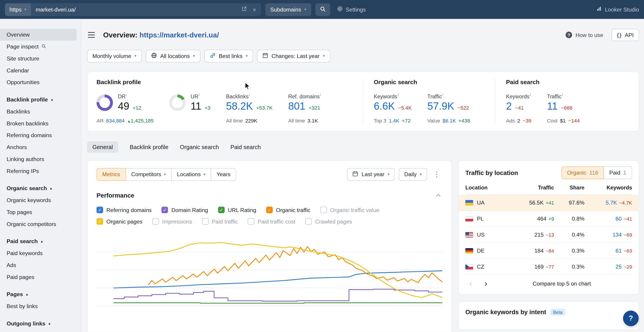 Image resolution: width=644 pixels, height=332 pixels. I want to click on table-row-pl: PL 464+9 0.8% 60−41, so click(549, 219).